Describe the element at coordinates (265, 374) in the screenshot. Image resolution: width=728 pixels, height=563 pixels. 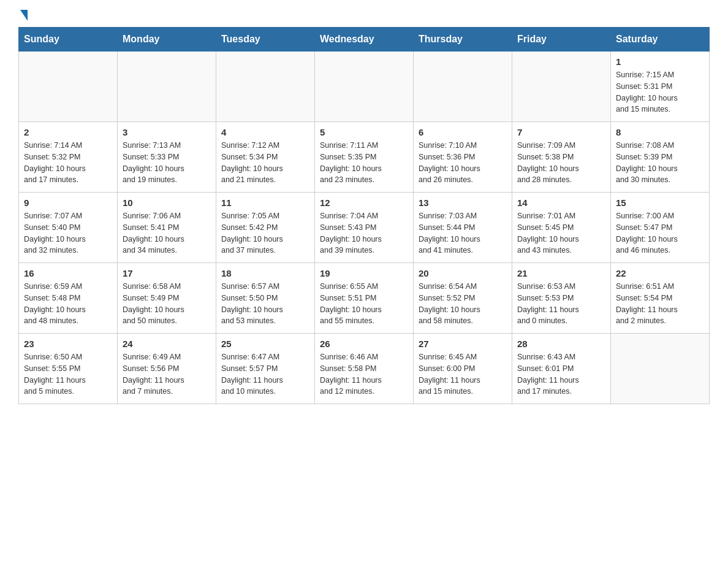
I see `day-info: Sunrise: 6:47 AM Sunset: 5:57 PM Dayligh…` at that location.